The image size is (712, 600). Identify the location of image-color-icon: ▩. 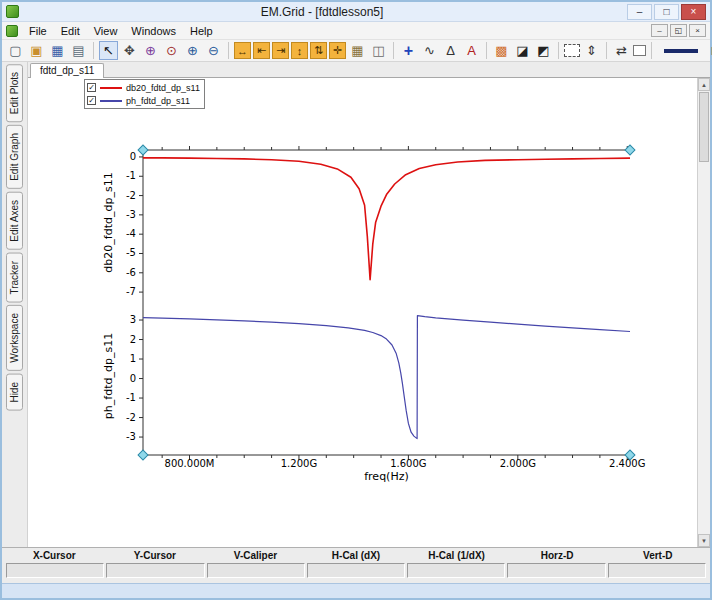
(502, 50).